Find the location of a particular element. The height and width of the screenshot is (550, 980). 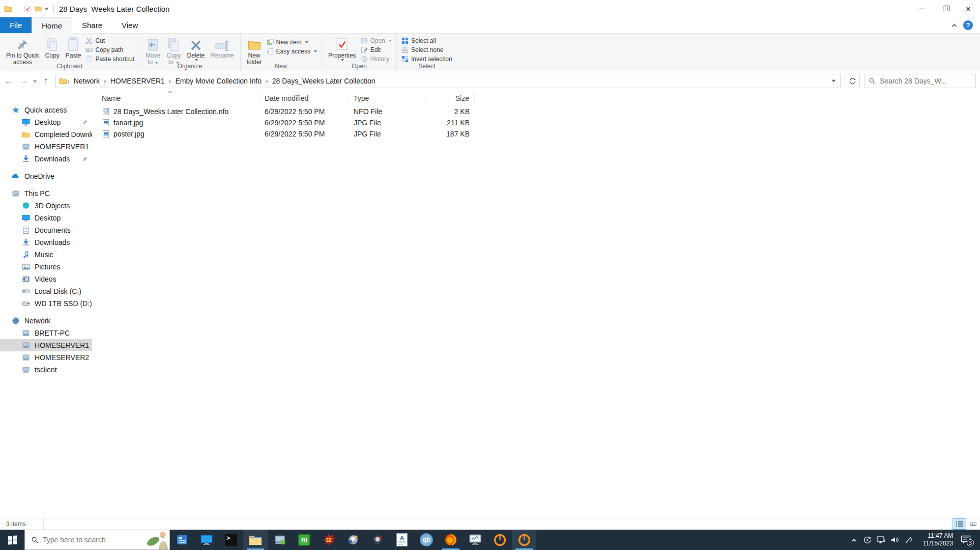

edit-button: Edit is located at coordinates (377, 50).